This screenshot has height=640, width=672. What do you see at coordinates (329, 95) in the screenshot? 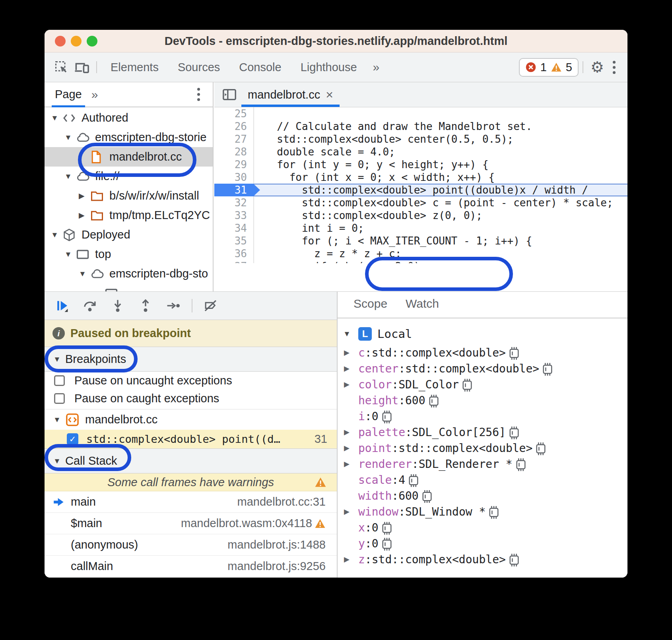
I see `close-tab-icon: ×` at bounding box center [329, 95].